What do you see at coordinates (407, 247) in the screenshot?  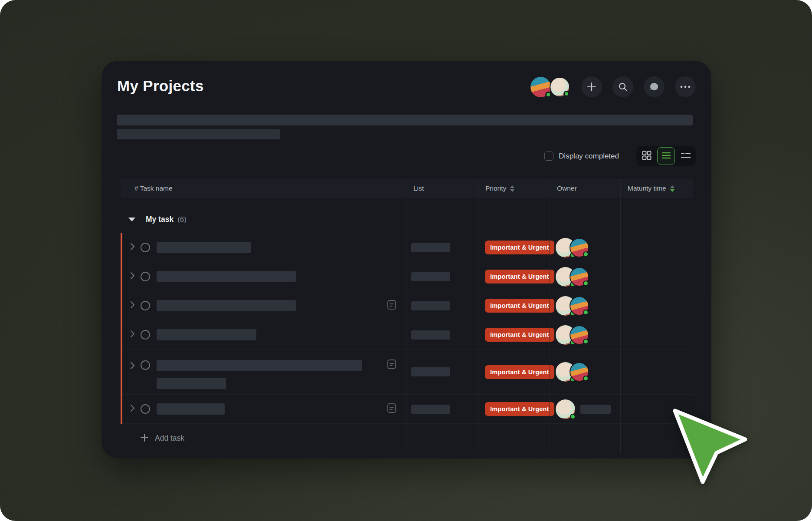 I see `task-row-1: Important & Urgent` at bounding box center [407, 247].